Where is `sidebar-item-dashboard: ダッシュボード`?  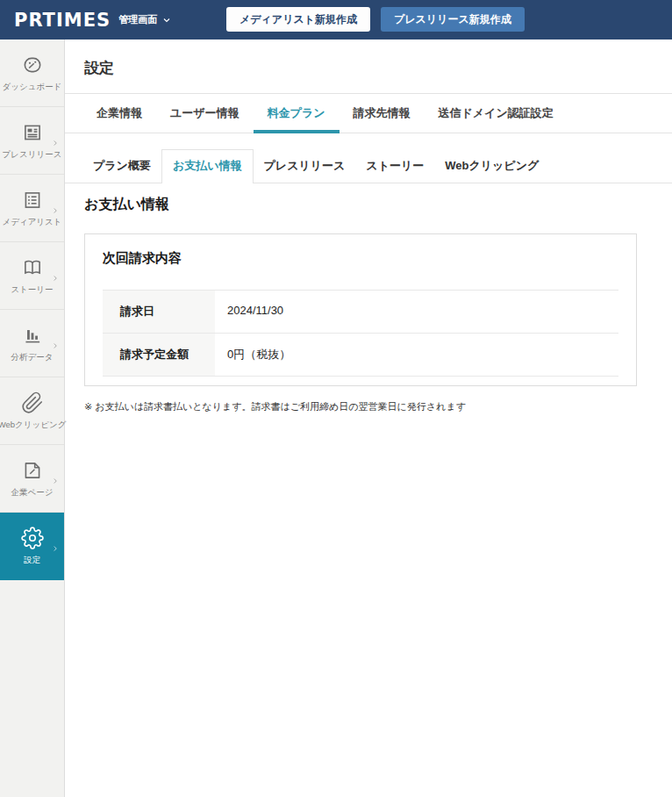 sidebar-item-dashboard: ダッシュボード is located at coordinates (32, 74).